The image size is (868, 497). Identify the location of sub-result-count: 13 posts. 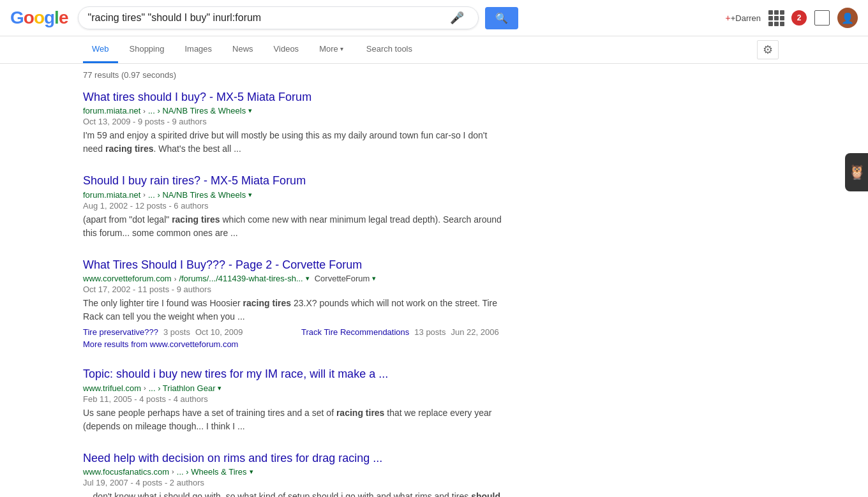
(430, 332).